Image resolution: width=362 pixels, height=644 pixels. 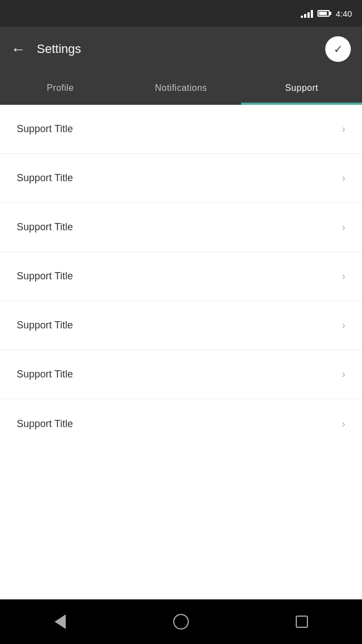 What do you see at coordinates (181, 88) in the screenshot?
I see `tabs-container: Profile Notifications Support` at bounding box center [181, 88].